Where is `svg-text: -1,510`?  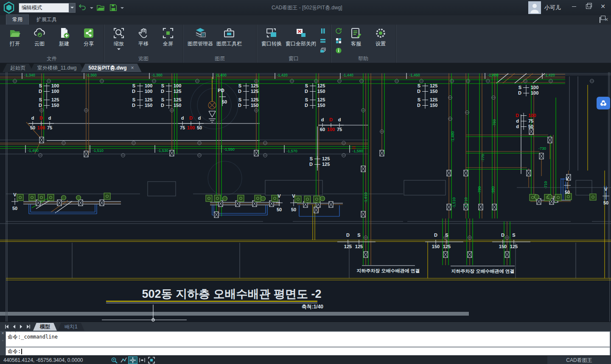
svg-text: -1,510 is located at coordinates (98, 151).